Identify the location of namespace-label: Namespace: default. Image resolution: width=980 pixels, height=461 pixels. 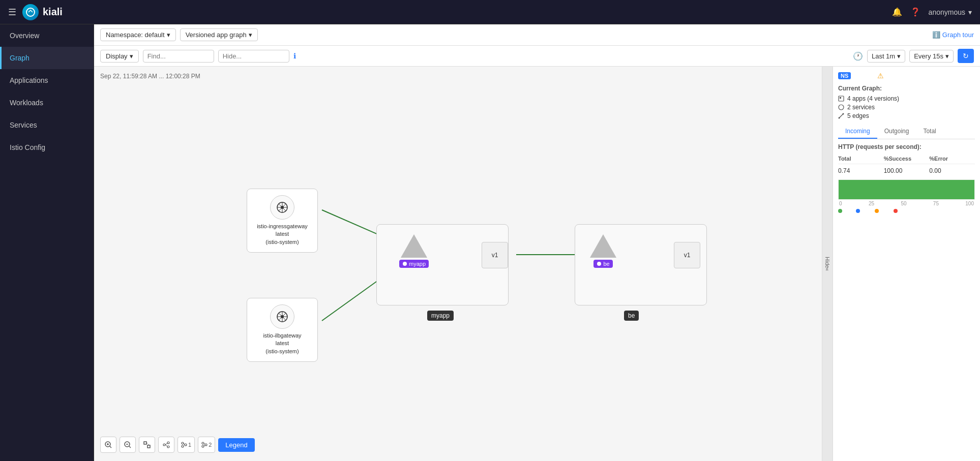
(135, 35).